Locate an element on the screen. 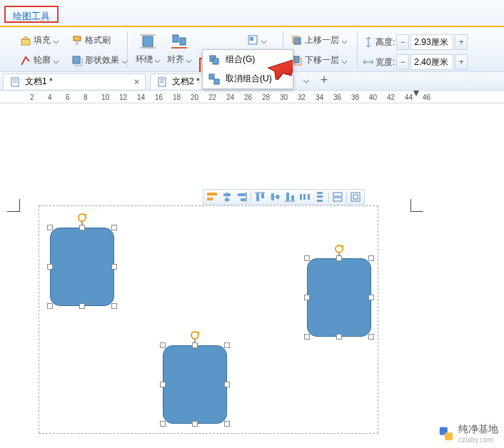  group-icon is located at coordinates (214, 60).